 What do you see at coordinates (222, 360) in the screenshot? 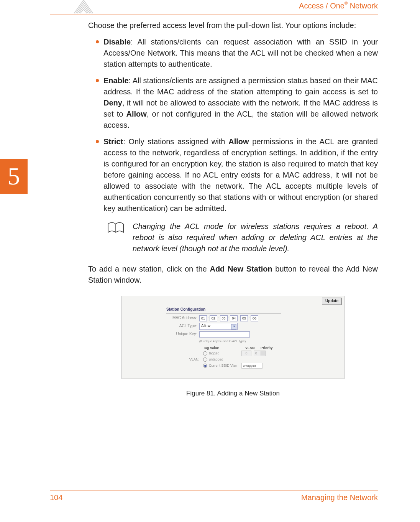
I see `vlan-opt-untagged: untagged` at bounding box center [222, 360].